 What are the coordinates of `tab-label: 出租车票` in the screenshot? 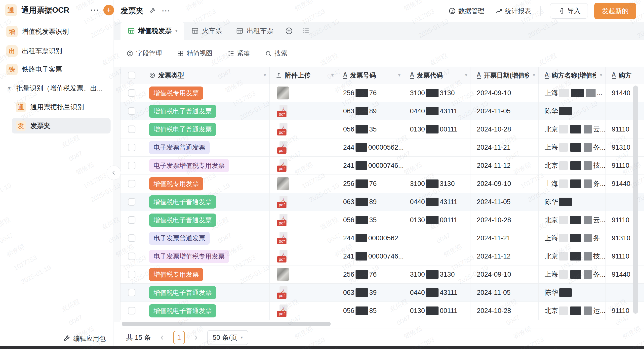 It's located at (260, 31).